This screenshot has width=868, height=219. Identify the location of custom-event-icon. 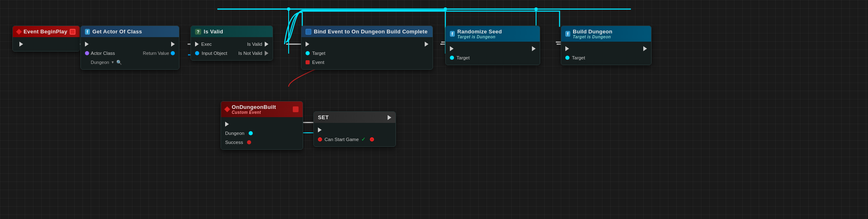
(227, 109).